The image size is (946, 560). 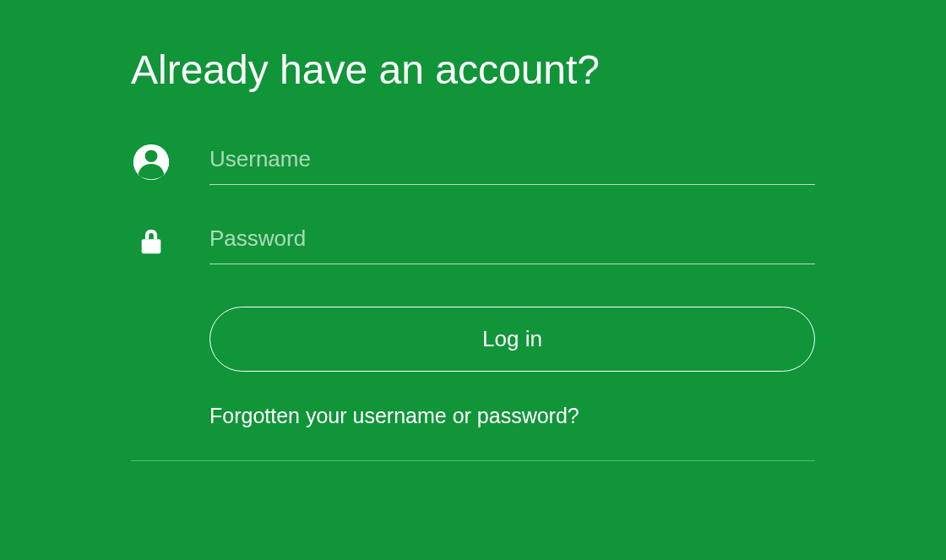 What do you see at coordinates (473, 162) in the screenshot?
I see `username-row` at bounding box center [473, 162].